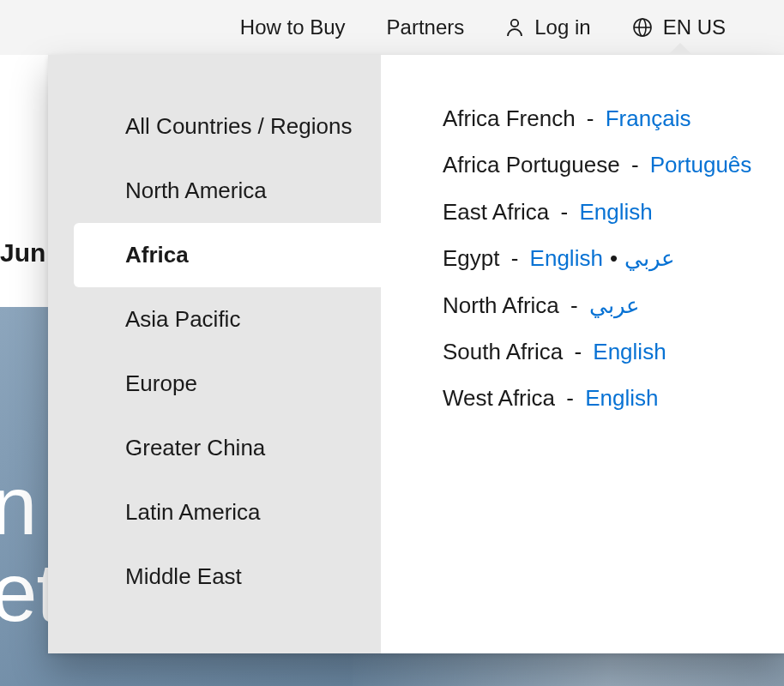  Describe the element at coordinates (227, 448) in the screenshot. I see `region-item: Greater China` at that location.